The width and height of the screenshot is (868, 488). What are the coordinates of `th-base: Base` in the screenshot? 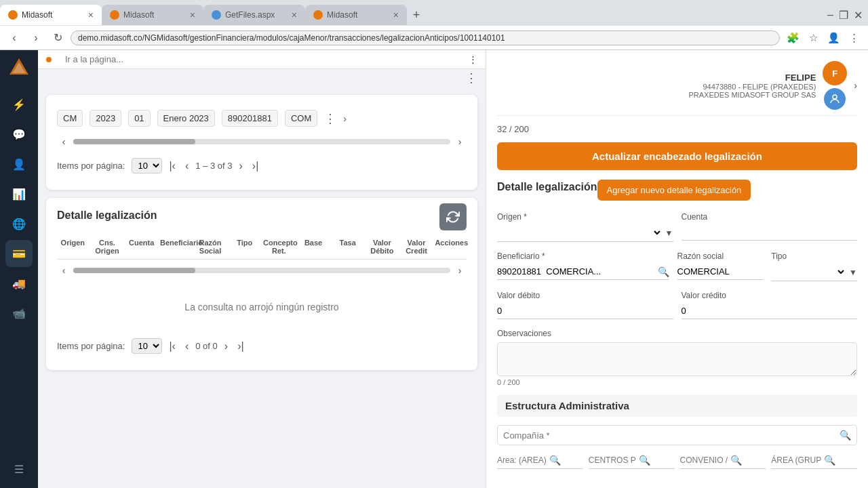 It's located at (313, 247).